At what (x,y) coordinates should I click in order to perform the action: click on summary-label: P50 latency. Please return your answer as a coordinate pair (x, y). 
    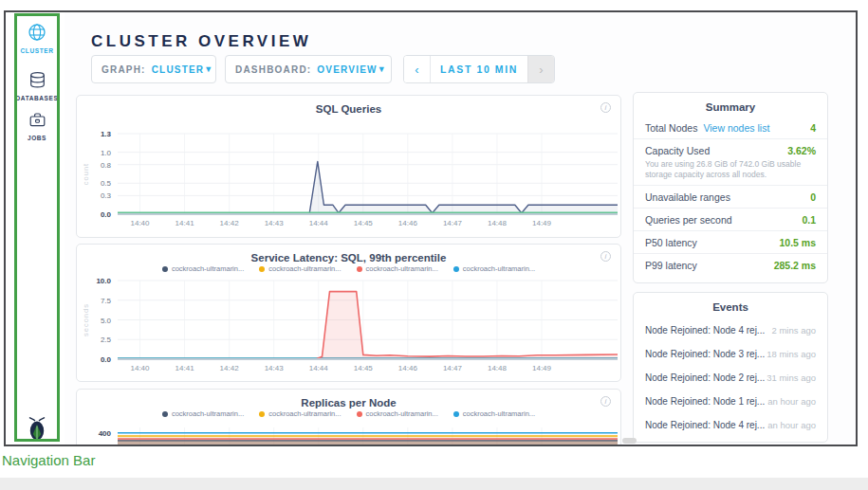
    Looking at the image, I should click on (672, 243).